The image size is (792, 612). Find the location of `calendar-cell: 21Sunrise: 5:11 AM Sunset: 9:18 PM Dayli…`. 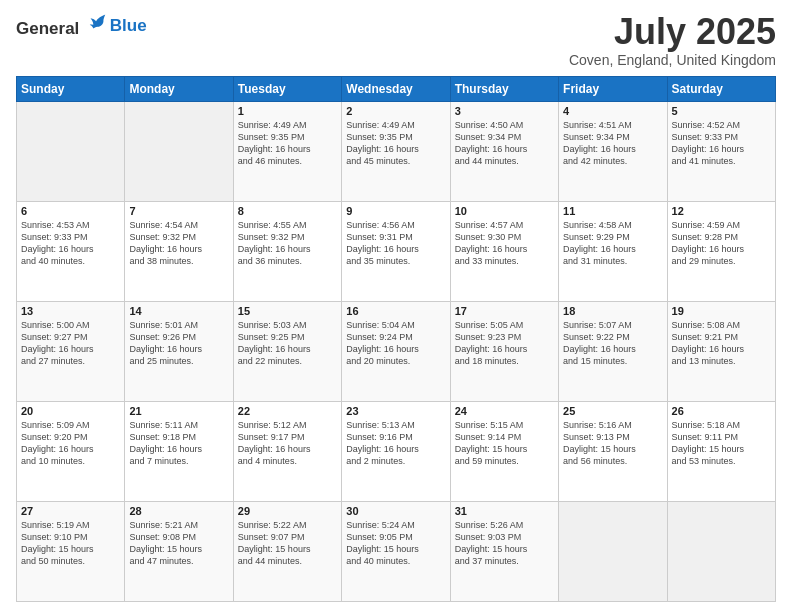

calendar-cell: 21Sunrise: 5:11 AM Sunset: 9:18 PM Dayli… is located at coordinates (179, 451).